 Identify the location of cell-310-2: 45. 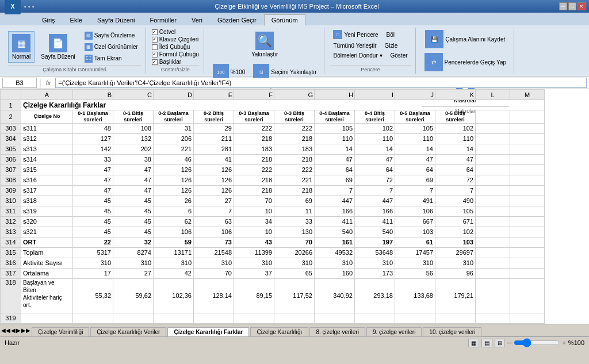
(133, 201).